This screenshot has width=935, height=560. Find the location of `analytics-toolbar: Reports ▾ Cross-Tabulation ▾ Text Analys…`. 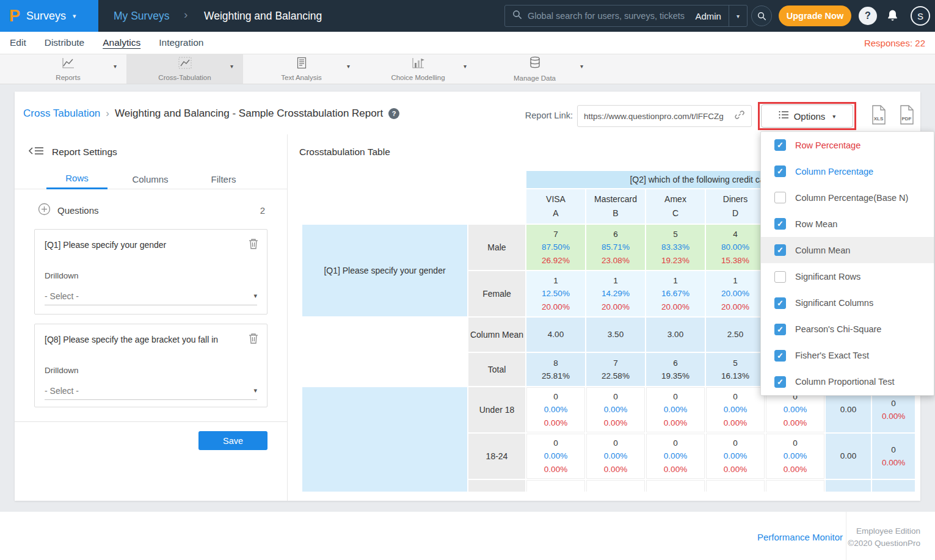

analytics-toolbar: Reports ▾ Cross-Tabulation ▾ Text Analys… is located at coordinates (468, 70).